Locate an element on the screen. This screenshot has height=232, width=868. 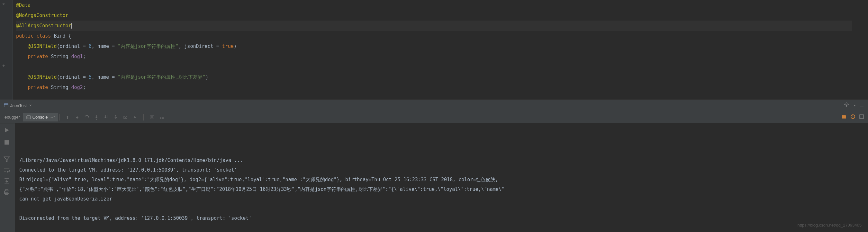
tab-console: Console →* is located at coordinates (41, 117).